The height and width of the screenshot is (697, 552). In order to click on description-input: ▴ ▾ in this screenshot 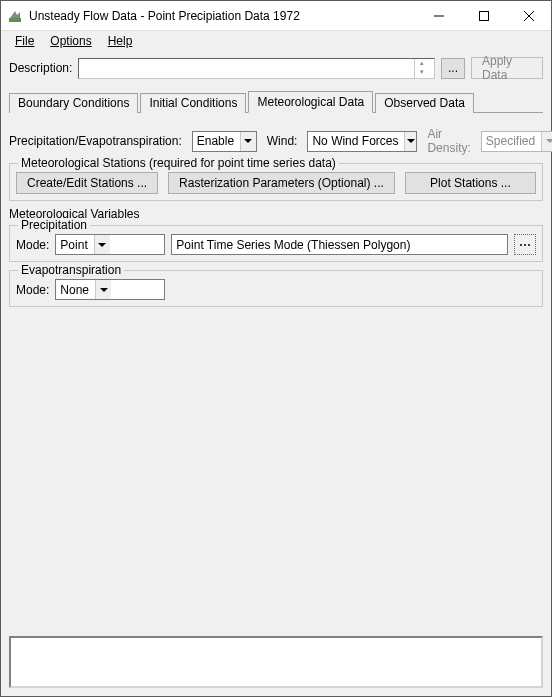, I will do `click(256, 68)`.